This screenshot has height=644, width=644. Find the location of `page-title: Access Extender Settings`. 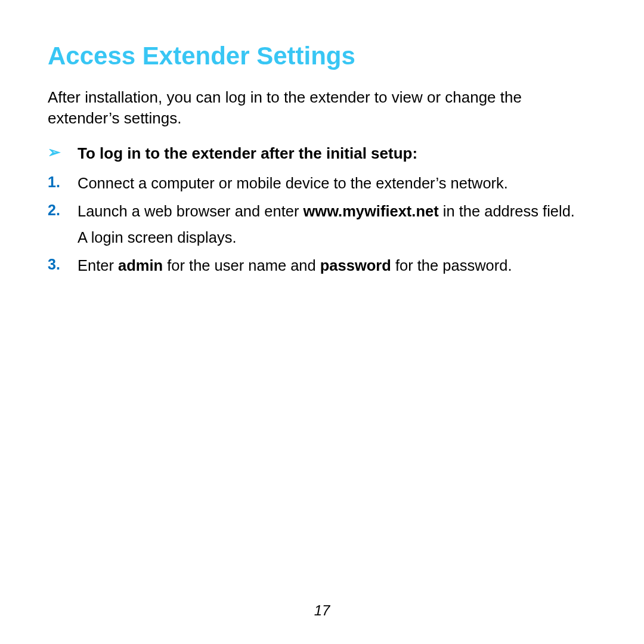

page-title: Access Extender Settings is located at coordinates (322, 56).